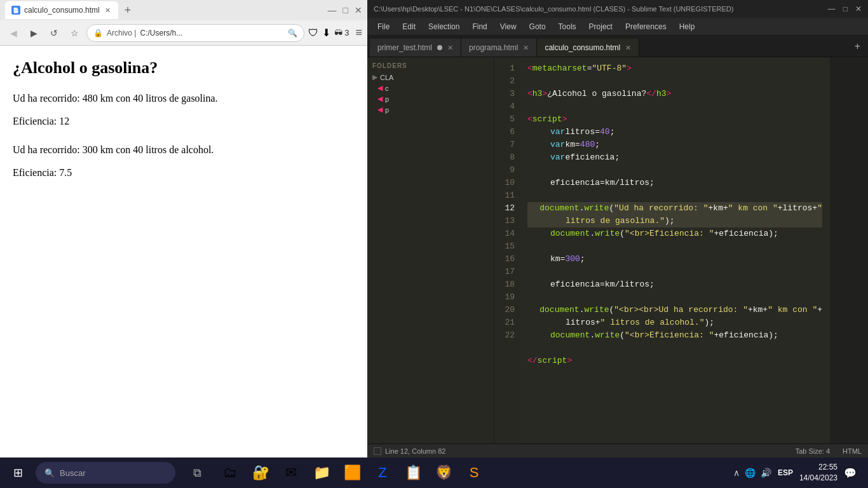  What do you see at coordinates (832, 9) in the screenshot?
I see `minimize-button: —` at bounding box center [832, 9].